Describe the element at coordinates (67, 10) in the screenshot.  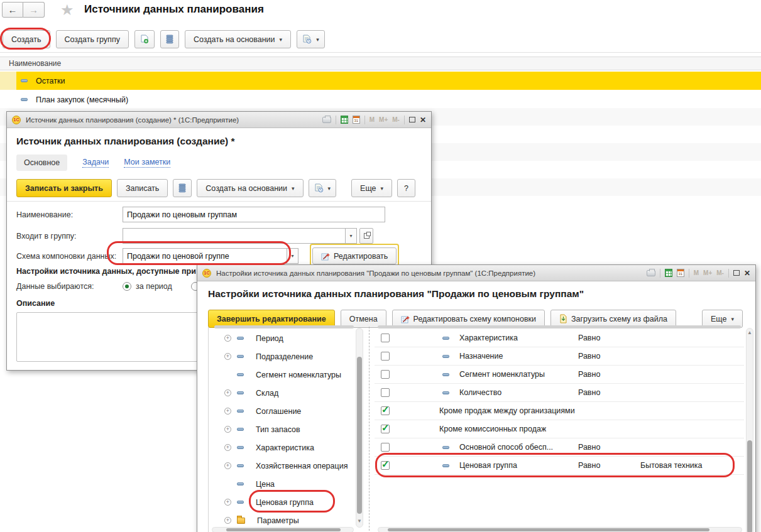
I see `favorite-star-icon: ★` at that location.